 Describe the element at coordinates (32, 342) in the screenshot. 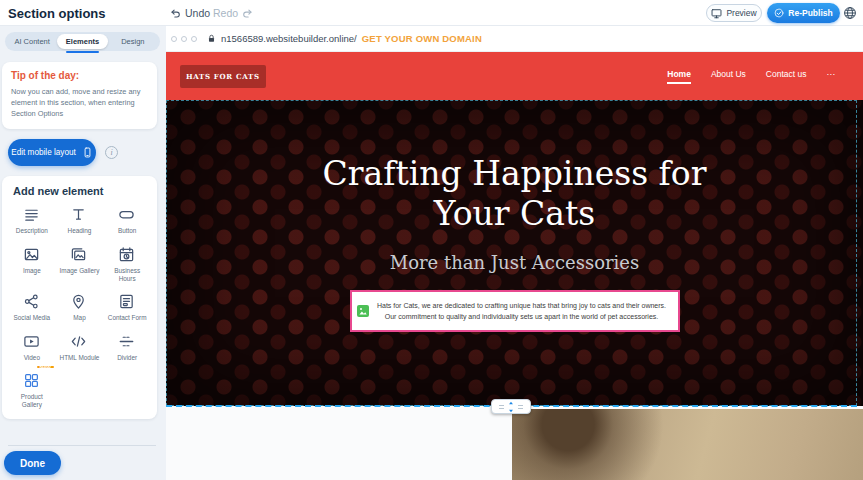

I see `video-icon` at that location.